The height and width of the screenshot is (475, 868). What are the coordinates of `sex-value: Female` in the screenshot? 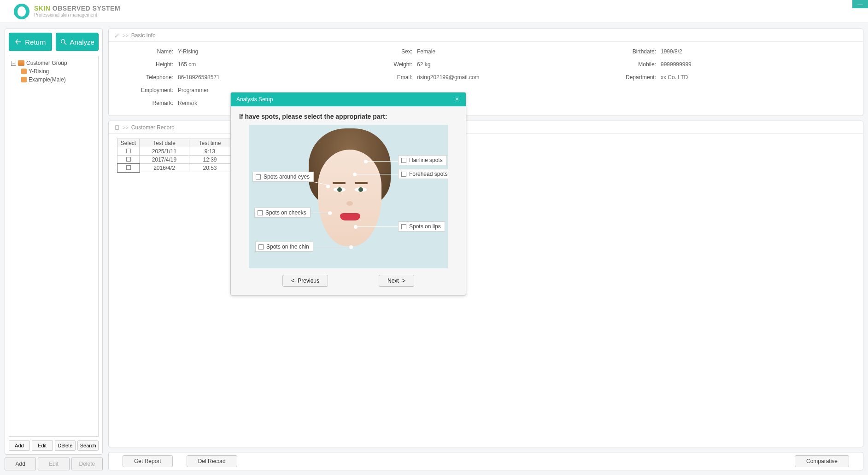 It's located at (426, 52).